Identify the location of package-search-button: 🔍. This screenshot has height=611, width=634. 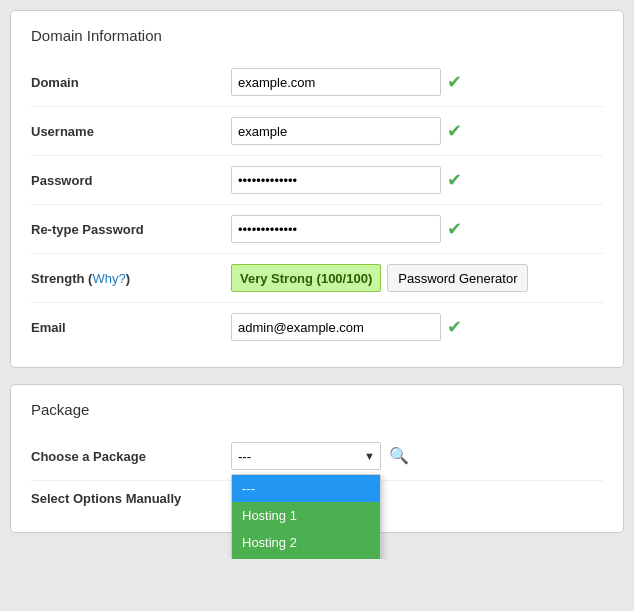
(399, 456).